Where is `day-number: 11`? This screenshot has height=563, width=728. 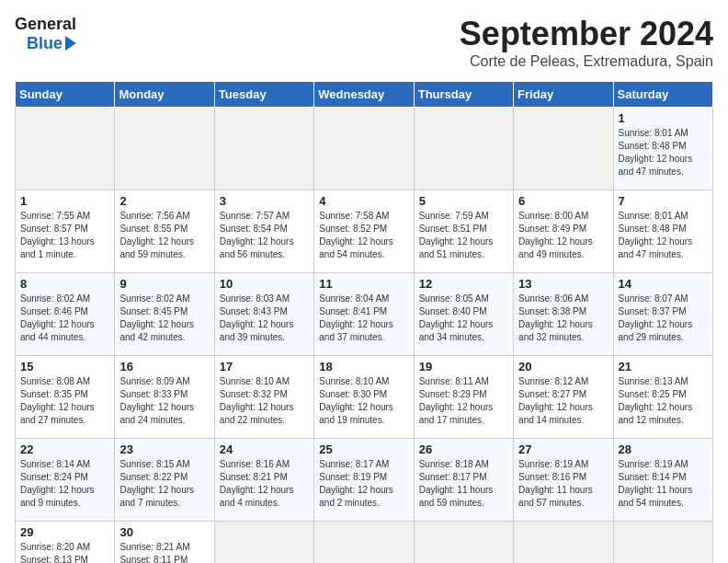
day-number: 11 is located at coordinates (364, 283).